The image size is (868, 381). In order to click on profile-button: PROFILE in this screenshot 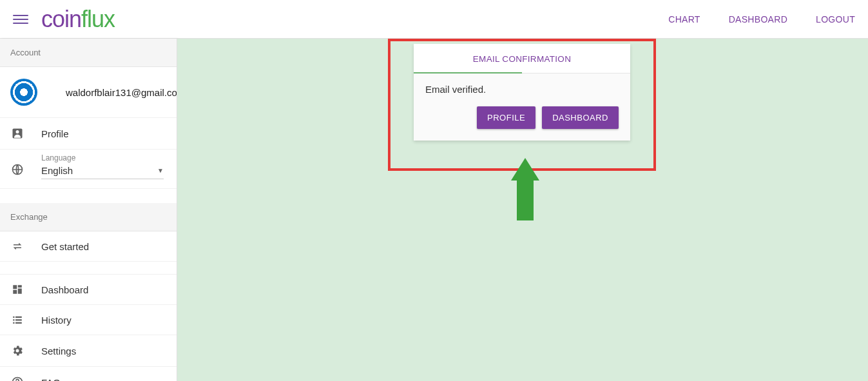, I will do `click(506, 117)`.